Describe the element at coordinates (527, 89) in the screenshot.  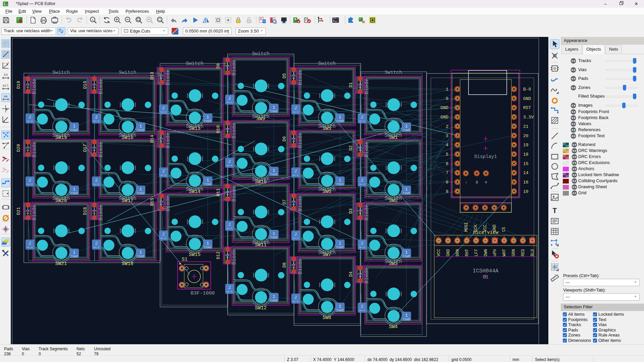
I see `svg-text: B-0` at that location.